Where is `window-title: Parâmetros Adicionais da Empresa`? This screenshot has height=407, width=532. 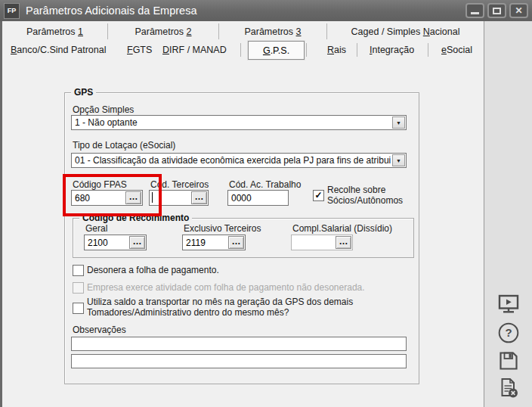
window-title: Parâmetros Adicionais da Empresa is located at coordinates (244, 11).